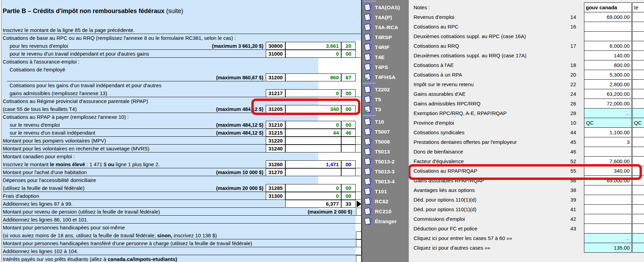 The image size is (644, 262). What do you see at coordinates (385, 161) in the screenshot?
I see `sidebar-item-t5013-2: T5013-2` at bounding box center [385, 161].